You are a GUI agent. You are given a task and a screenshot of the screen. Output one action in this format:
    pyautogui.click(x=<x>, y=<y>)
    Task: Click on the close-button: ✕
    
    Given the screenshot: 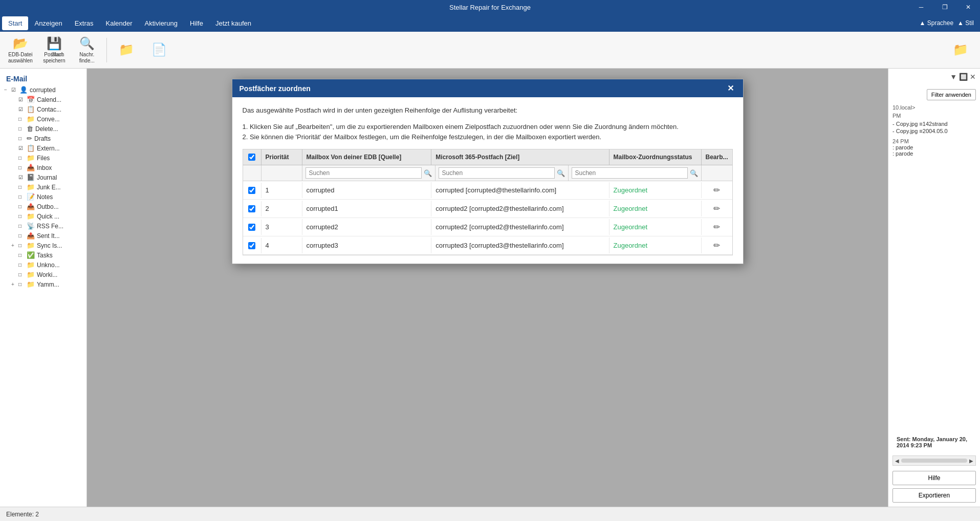 What is the action you would take?
    pyautogui.click(x=968, y=7)
    